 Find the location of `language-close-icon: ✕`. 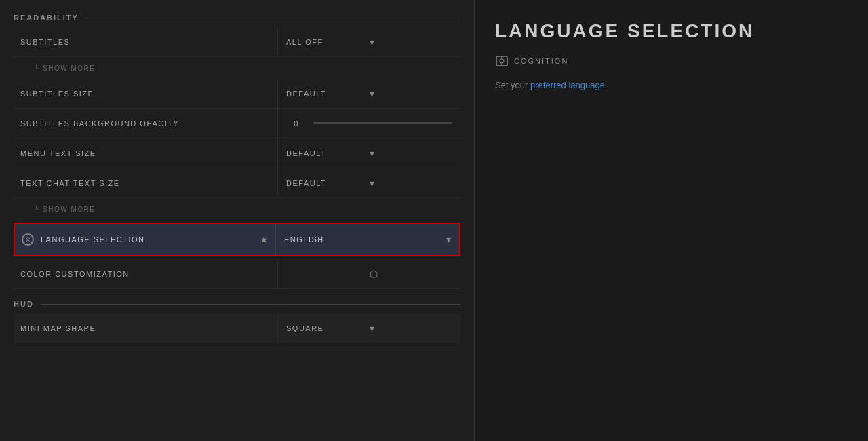

language-close-icon: ✕ is located at coordinates (28, 239).